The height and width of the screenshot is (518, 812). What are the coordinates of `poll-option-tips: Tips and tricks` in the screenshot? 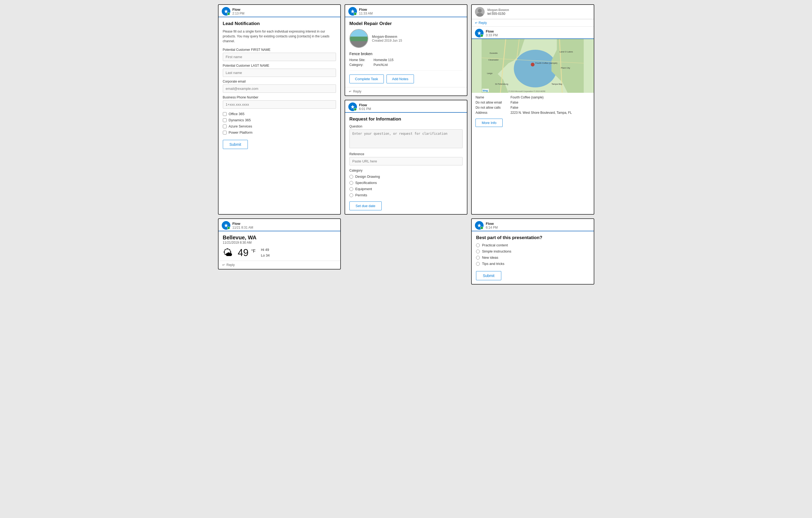 It's located at (533, 264).